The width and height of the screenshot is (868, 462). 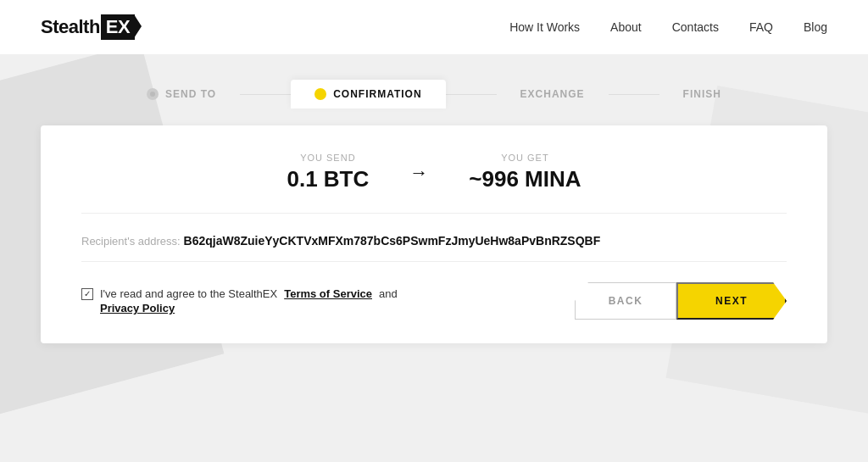 I want to click on get-label: YOU GET, so click(x=525, y=158).